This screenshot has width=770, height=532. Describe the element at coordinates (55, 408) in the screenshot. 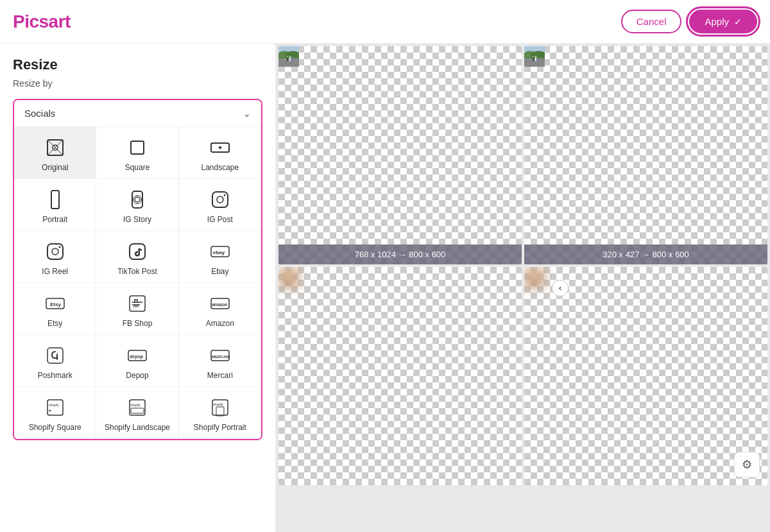

I see `shopify-square-icon: shopify ■` at that location.